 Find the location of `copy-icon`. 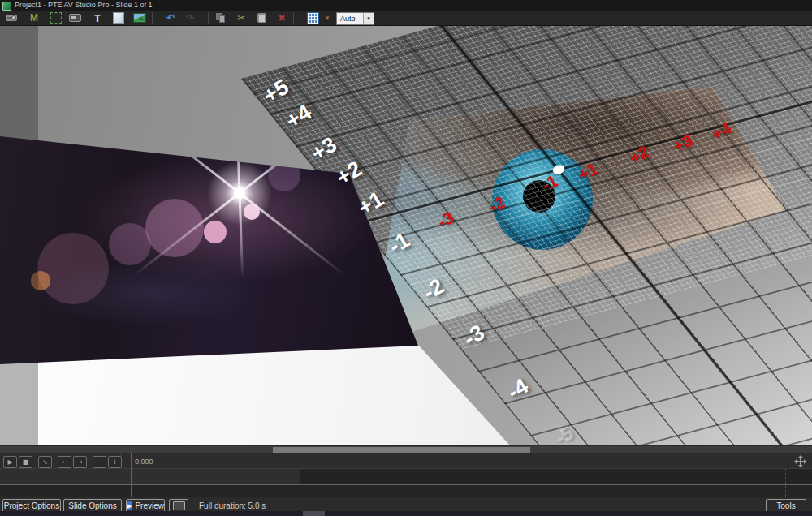

copy-icon is located at coordinates (221, 18).